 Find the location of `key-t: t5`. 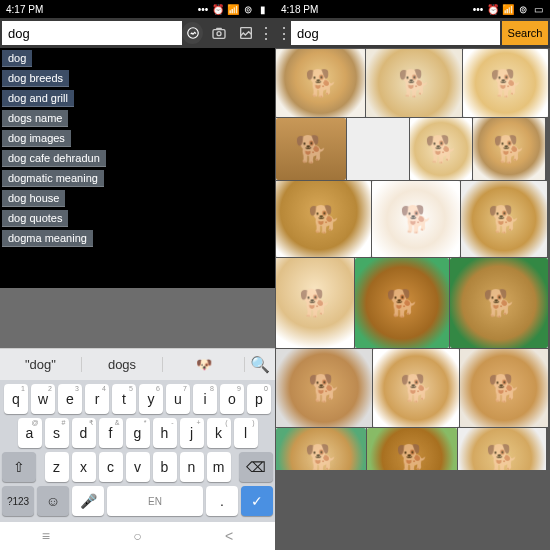

key-t: t5 is located at coordinates (124, 399).